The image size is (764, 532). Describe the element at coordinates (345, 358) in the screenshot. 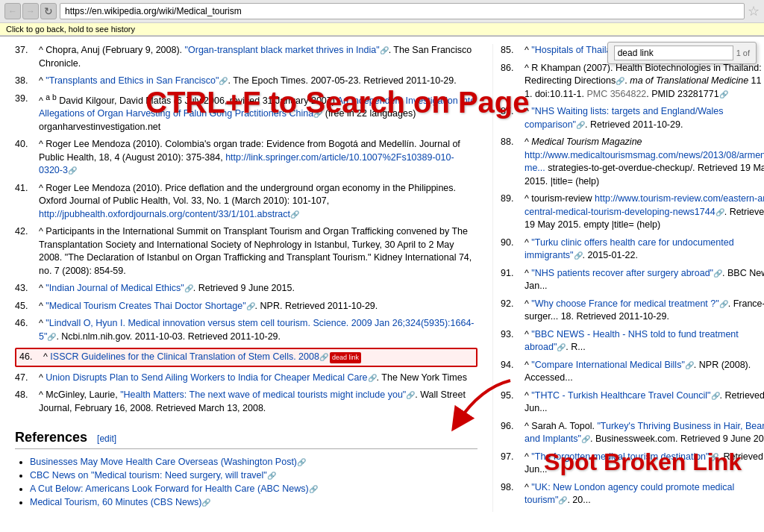

I see `dead-link-badge: dead link` at that location.